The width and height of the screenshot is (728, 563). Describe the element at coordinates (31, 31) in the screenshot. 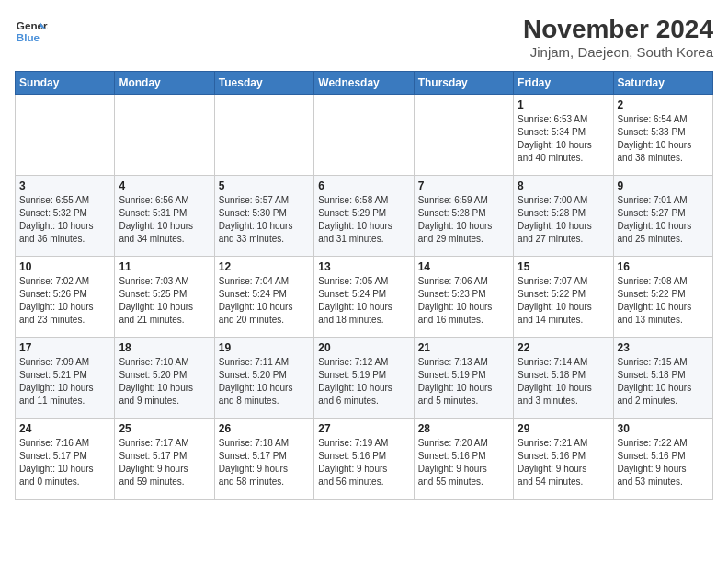

I see `logo-icon: General Blue` at that location.